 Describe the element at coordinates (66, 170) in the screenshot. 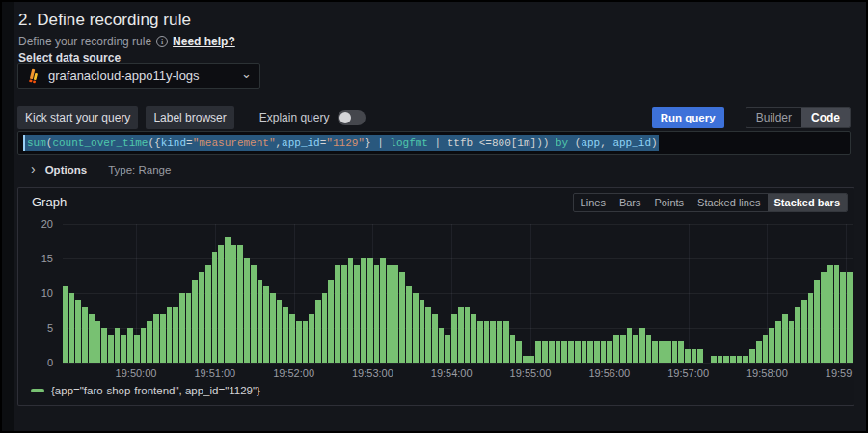

I see `options-label: Options` at that location.